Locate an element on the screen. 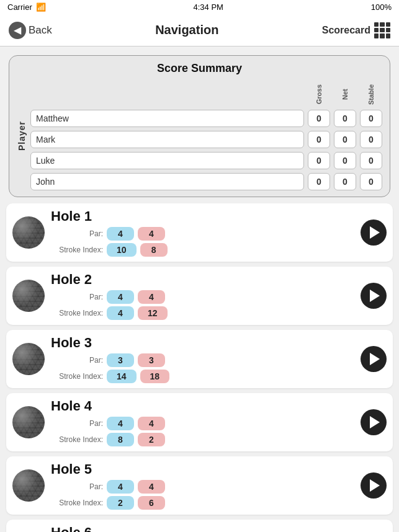 This screenshot has width=399, height=532. scorecard-label: Scorecard is located at coordinates (346, 30).